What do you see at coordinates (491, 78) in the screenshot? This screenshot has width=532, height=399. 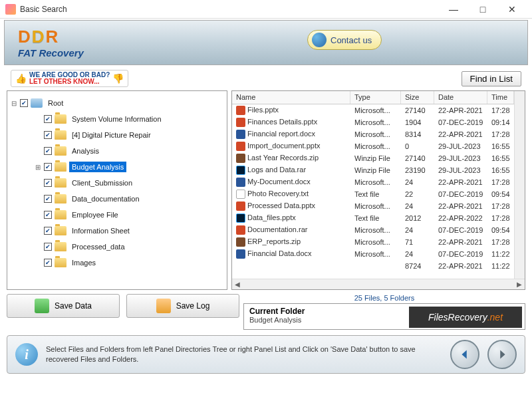 I see `find-in-list-button: Find in List` at bounding box center [491, 78].